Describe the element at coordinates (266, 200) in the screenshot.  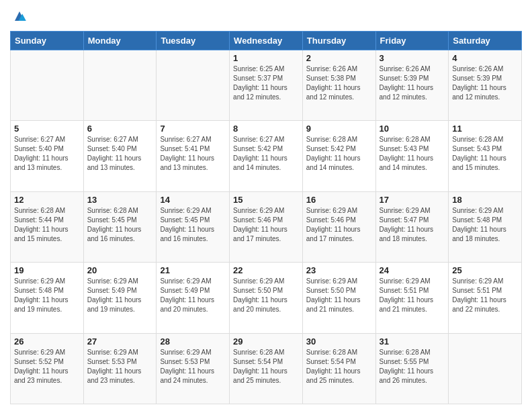
I see `day-number: 15` at that location.